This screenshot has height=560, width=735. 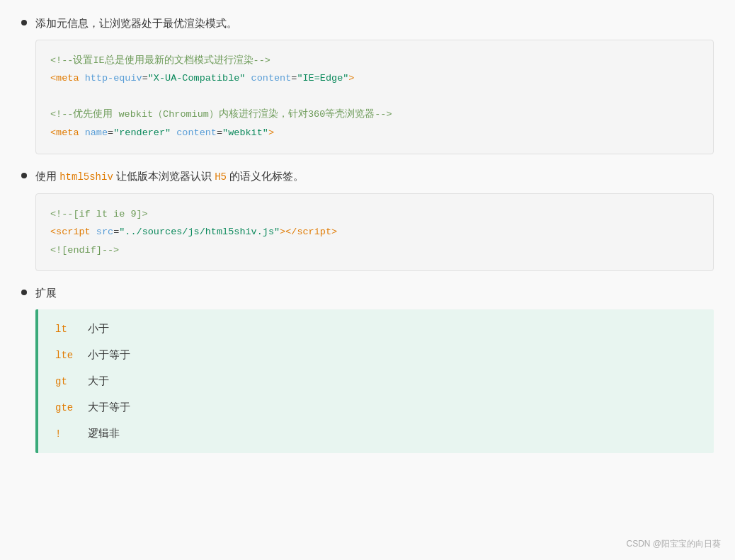 What do you see at coordinates (98, 328) in the screenshot?
I see `expand-desc-lt: 小于` at bounding box center [98, 328].